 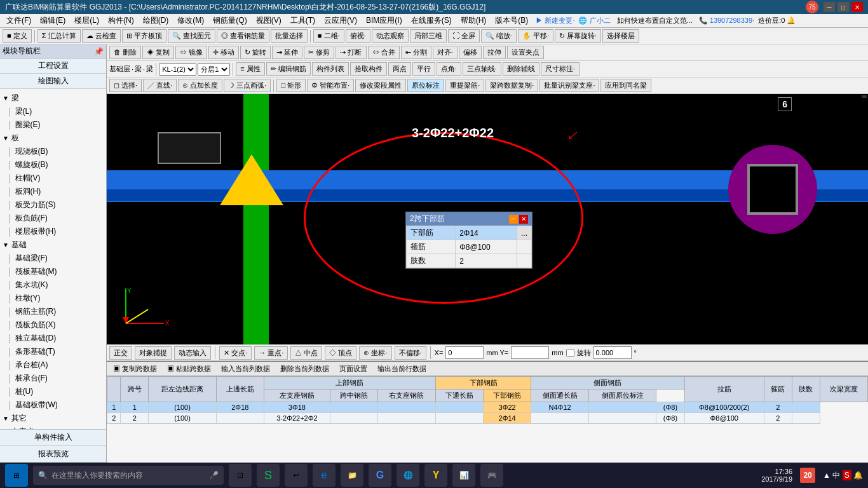 I want to click on guangxiao-btn: 🌐 广小二, so click(x=594, y=20).